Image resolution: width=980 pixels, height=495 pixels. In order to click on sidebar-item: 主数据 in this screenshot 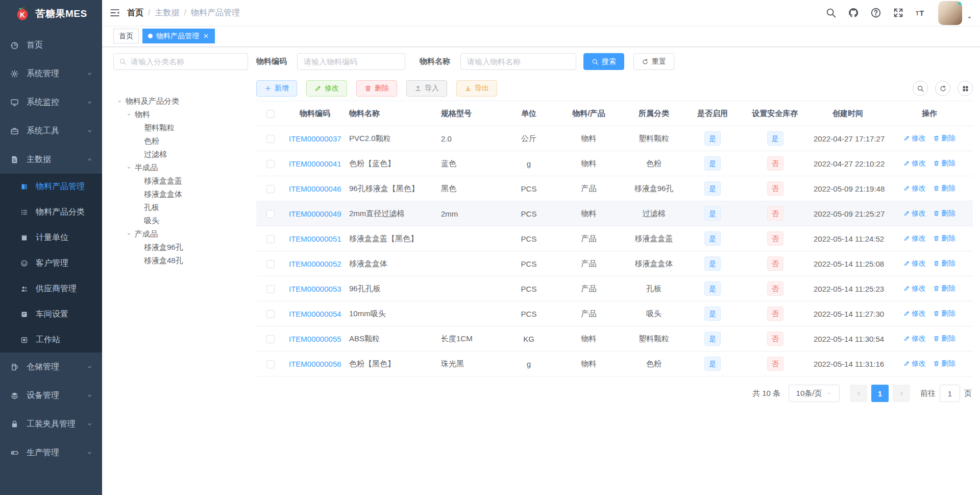, I will do `click(51, 159)`.